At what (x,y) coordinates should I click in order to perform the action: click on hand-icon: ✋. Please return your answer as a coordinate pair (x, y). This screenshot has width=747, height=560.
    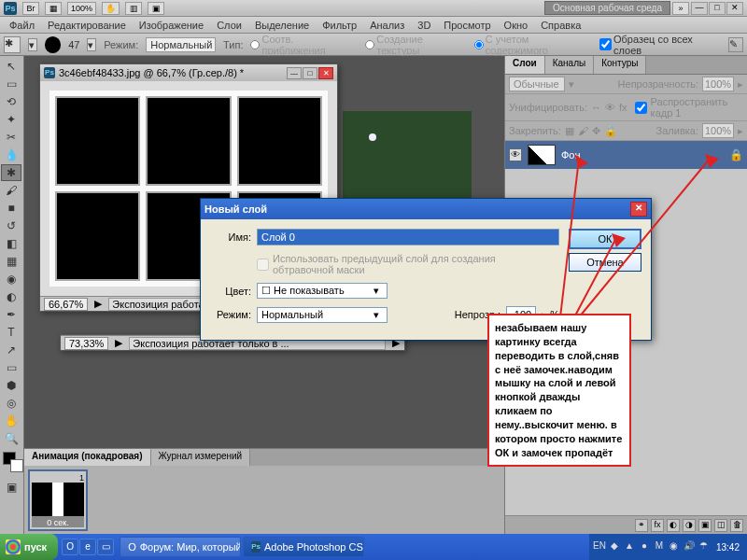
    Looking at the image, I should click on (110, 8).